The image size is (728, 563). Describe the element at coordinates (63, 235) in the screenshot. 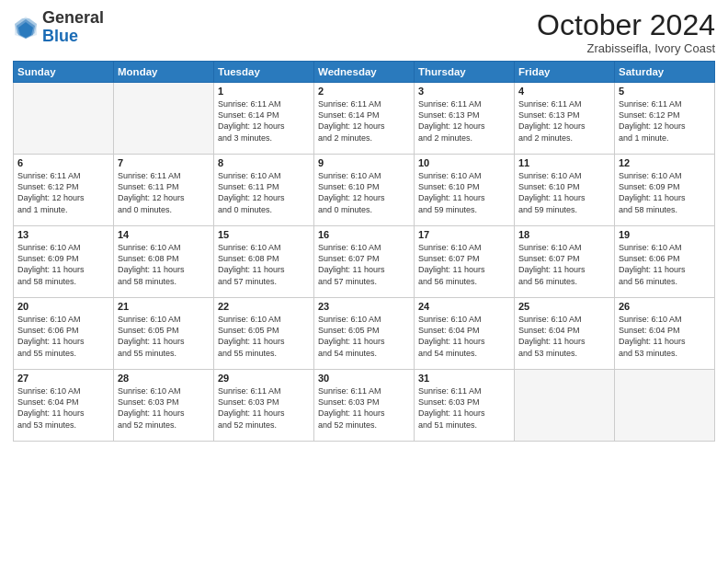

I see `day-number: 13` at that location.